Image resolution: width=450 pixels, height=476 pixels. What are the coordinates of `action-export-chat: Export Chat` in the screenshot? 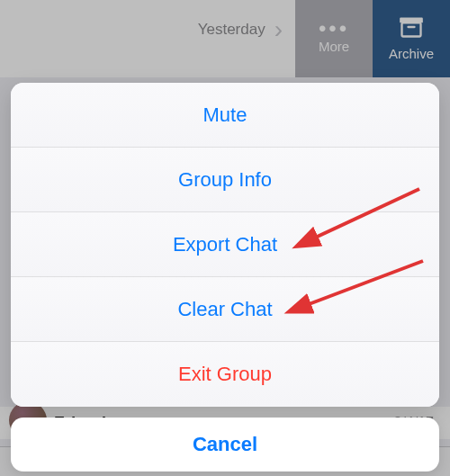 It's located at (225, 245).